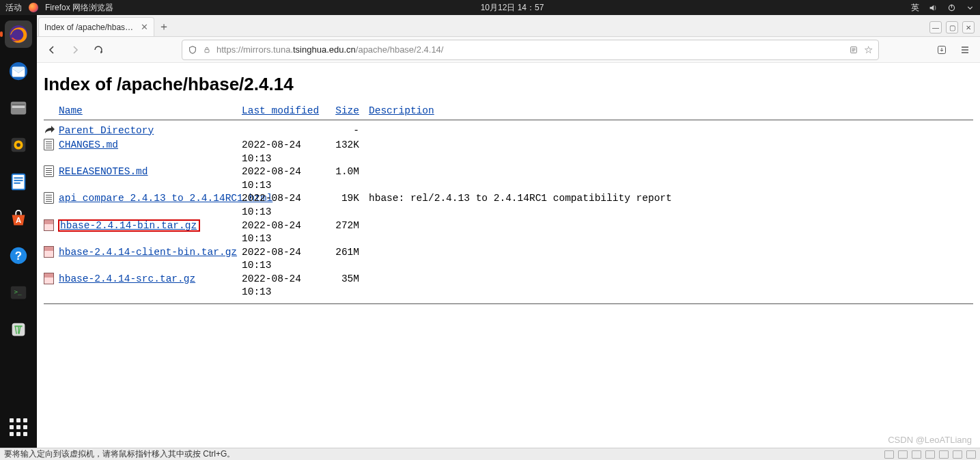  I want to click on dock-files, so click(18, 108).